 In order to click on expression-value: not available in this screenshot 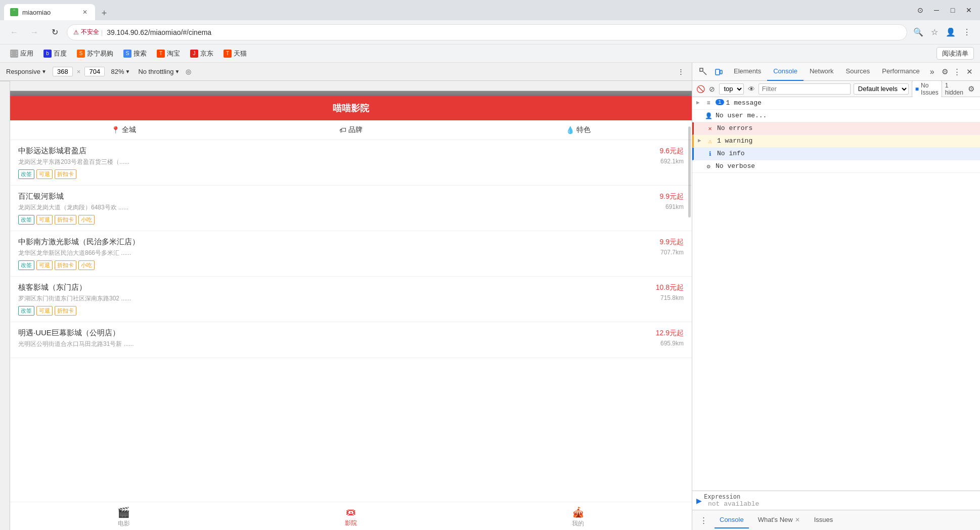, I will do `click(840, 504)`.